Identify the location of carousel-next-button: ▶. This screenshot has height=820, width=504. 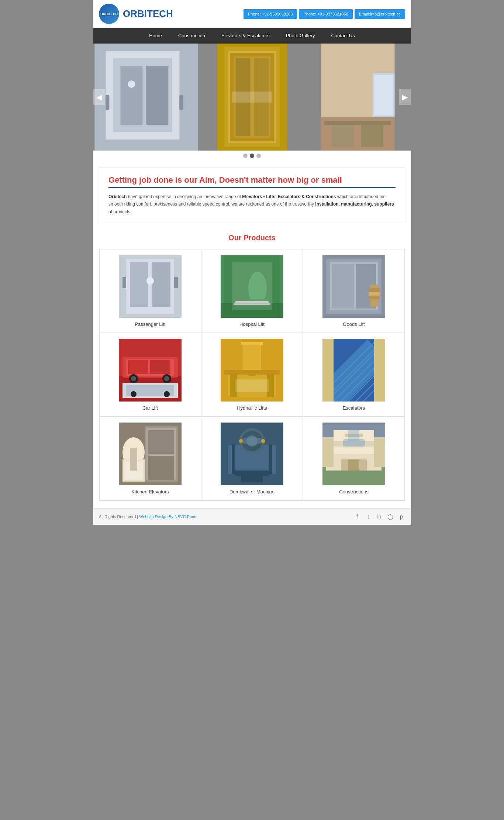
(405, 97).